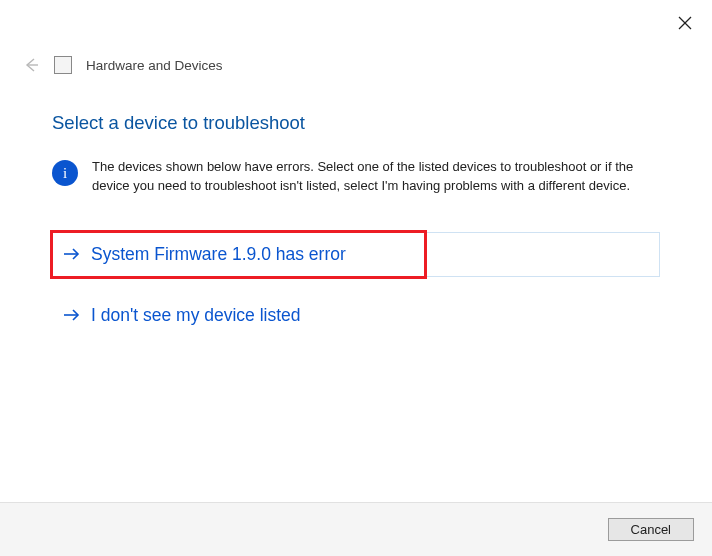 This screenshot has width=712, height=556. What do you see at coordinates (356, 177) in the screenshot?
I see `info-row: i The devices shown below have errors. S…` at bounding box center [356, 177].